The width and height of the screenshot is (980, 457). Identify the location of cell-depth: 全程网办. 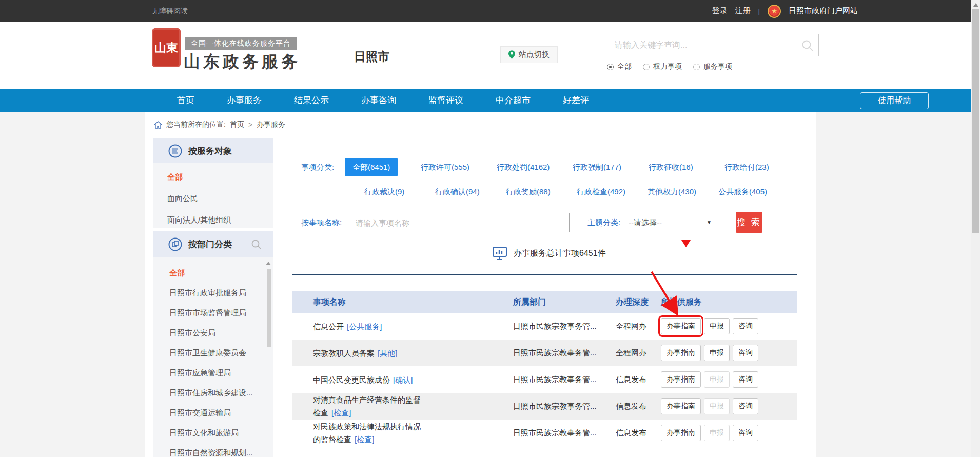
(638, 326).